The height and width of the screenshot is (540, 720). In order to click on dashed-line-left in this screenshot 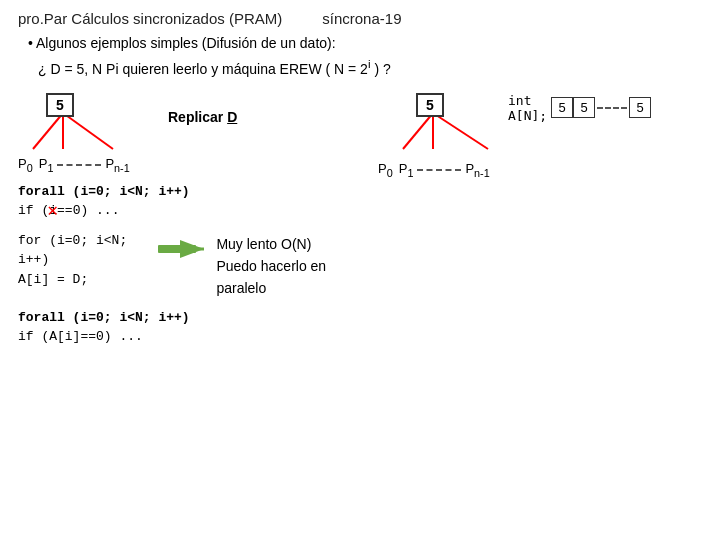, I will do `click(79, 165)`.